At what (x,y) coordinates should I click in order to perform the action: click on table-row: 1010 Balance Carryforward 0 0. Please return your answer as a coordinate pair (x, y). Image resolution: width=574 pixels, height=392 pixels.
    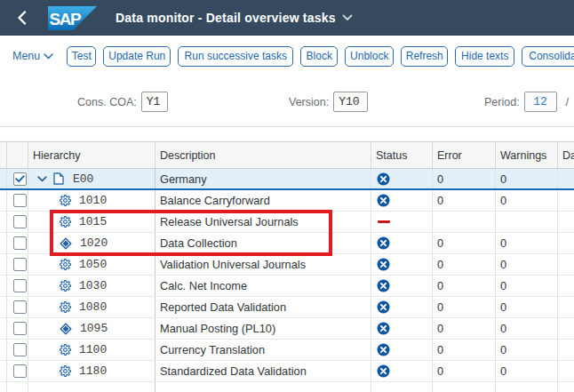
    Looking at the image, I should click on (287, 201).